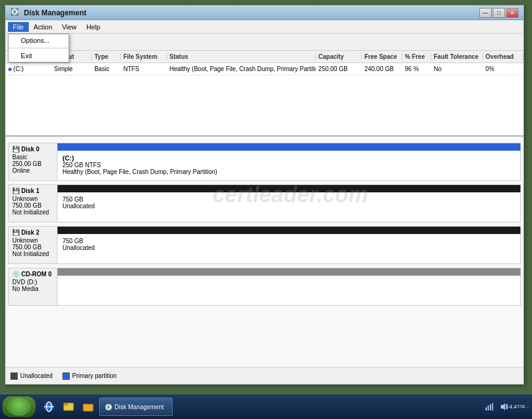 This screenshot has width=532, height=419. What do you see at coordinates (266, 407) in the screenshot?
I see `taskbar: 💽 Disk Management 4:4 7/3/...` at bounding box center [266, 407].